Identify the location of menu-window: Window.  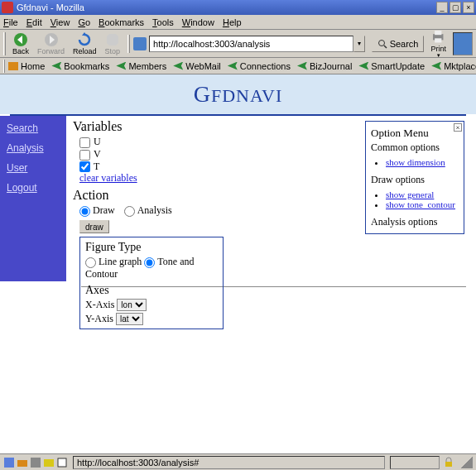
(199, 22).